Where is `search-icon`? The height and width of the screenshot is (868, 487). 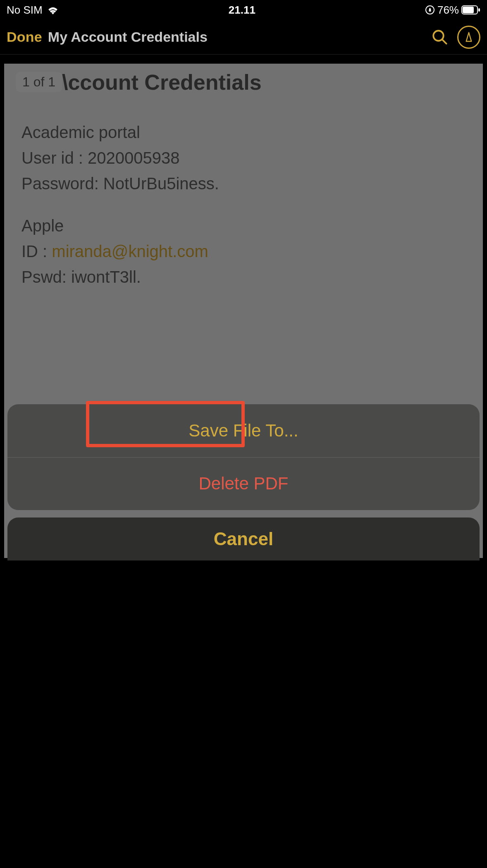 search-icon is located at coordinates (440, 37).